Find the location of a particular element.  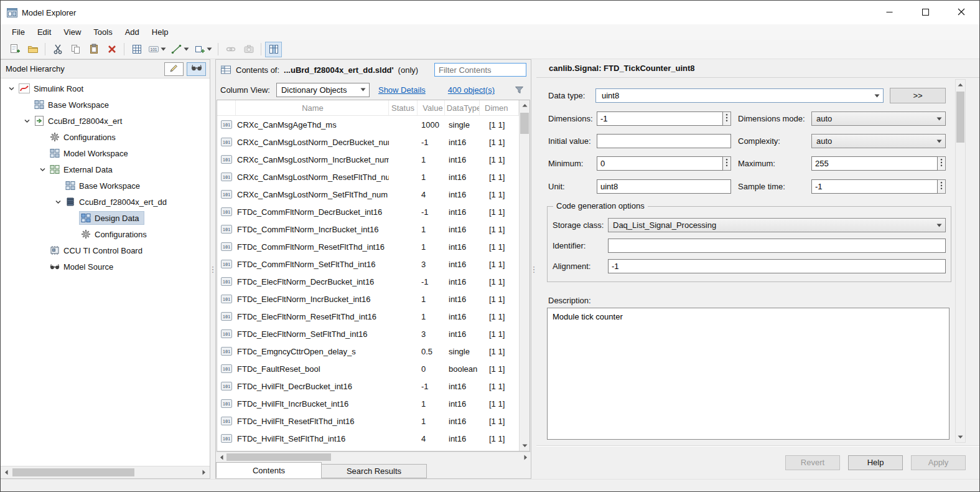

maximize-button is located at coordinates (925, 12).